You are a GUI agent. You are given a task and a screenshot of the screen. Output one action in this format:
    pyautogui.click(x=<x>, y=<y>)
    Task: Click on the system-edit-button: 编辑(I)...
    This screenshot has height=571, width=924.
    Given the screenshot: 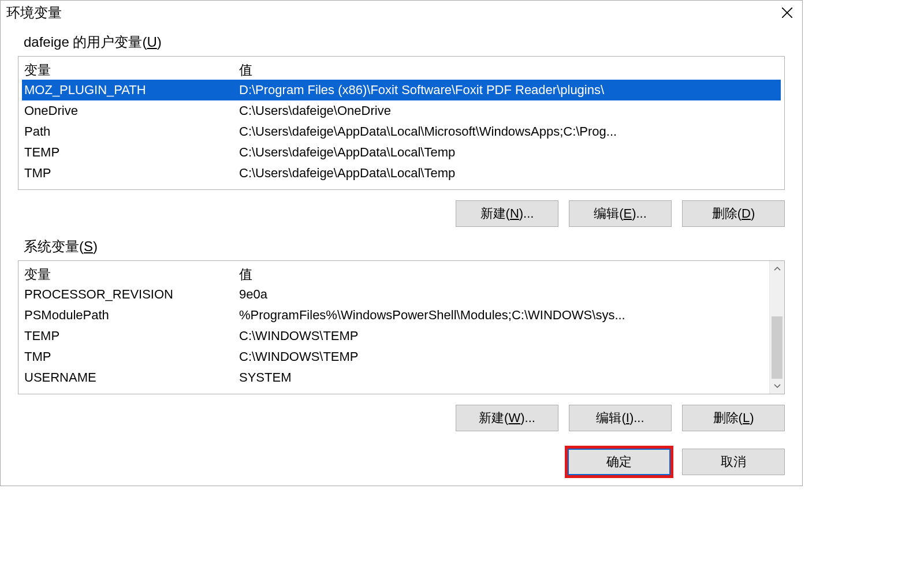 What is the action you would take?
    pyautogui.click(x=620, y=418)
    